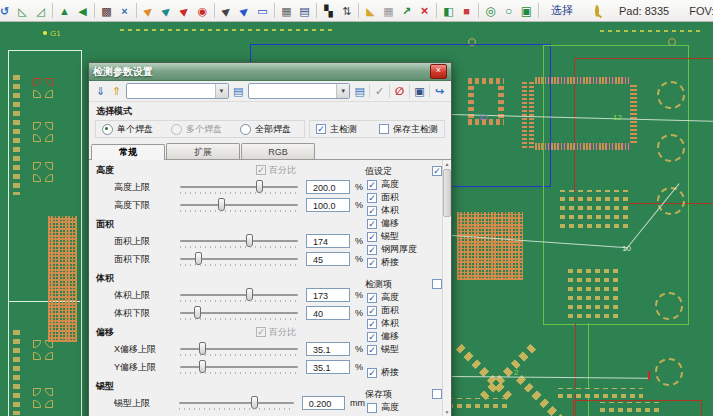 This screenshot has width=713, height=416. What do you see at coordinates (239, 349) in the screenshot?
I see `x-offset-slider` at bounding box center [239, 349].